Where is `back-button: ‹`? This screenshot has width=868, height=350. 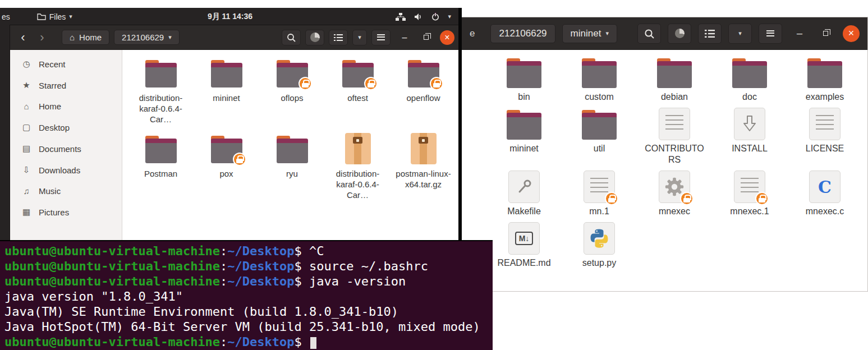
back-button: ‹ is located at coordinates (23, 38).